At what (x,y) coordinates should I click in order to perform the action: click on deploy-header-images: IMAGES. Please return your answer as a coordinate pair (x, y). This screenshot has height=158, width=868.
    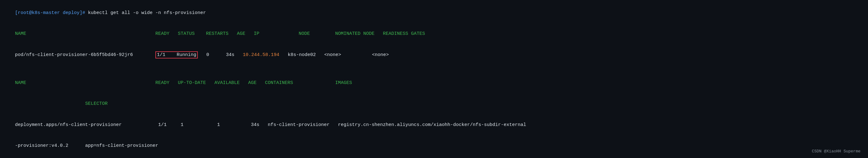
    Looking at the image, I should click on (343, 83).